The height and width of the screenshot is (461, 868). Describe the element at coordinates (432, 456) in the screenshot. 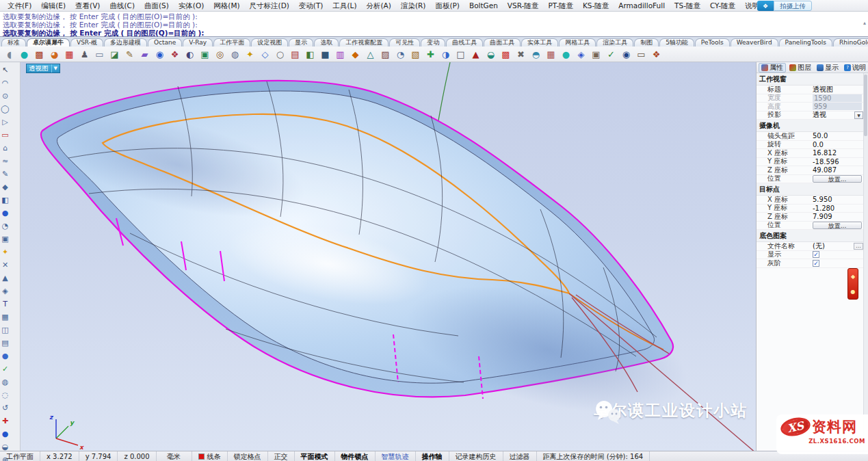

I see `status-item: 操作轴` at that location.